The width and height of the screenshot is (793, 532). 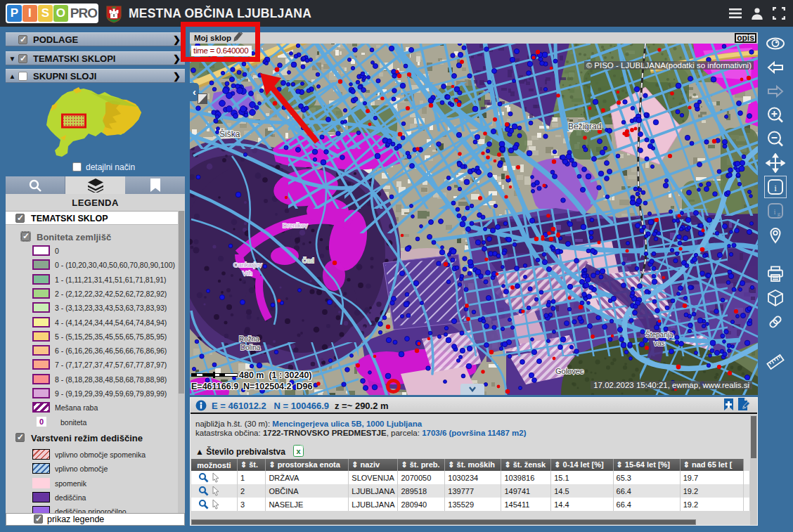 What do you see at coordinates (295, 226) in the screenshot?
I see `svg-text: Drenikov` at bounding box center [295, 226].